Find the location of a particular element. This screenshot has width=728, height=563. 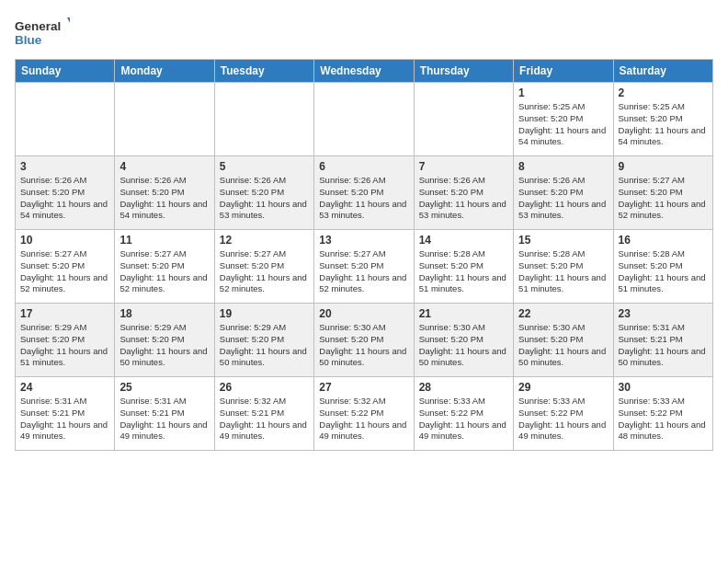

calendar-cell: 21Sunrise: 5:30 AM Sunset: 5:20 PM Dayli… is located at coordinates (463, 340).